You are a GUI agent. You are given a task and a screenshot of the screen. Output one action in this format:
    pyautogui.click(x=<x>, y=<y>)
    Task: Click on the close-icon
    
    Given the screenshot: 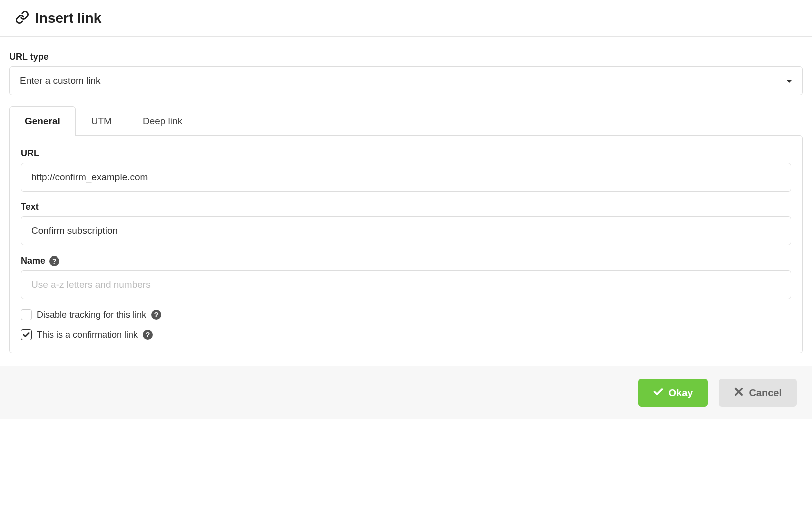 What is the action you would take?
    pyautogui.click(x=739, y=393)
    